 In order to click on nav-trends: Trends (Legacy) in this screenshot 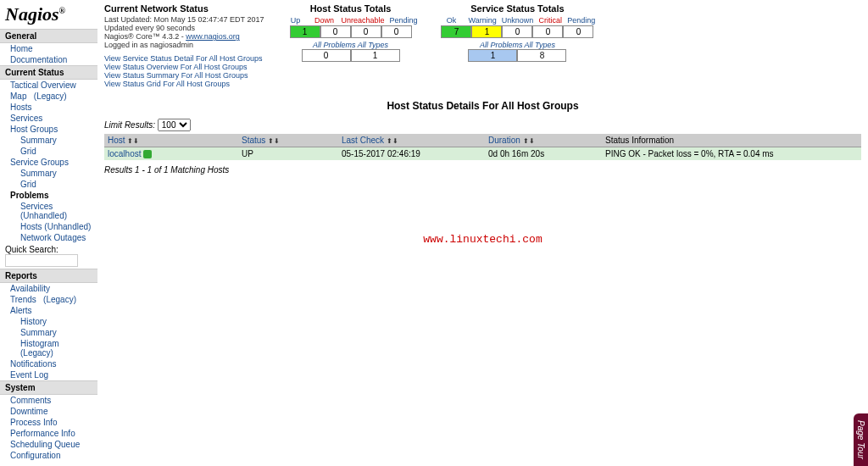, I will do `click(49, 300)`.